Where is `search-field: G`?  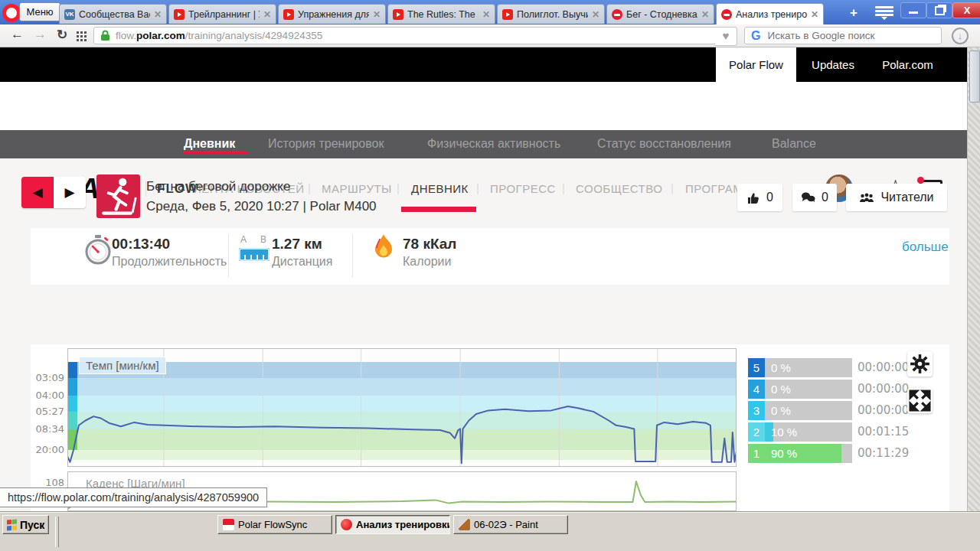
search-field: G is located at coordinates (843, 35).